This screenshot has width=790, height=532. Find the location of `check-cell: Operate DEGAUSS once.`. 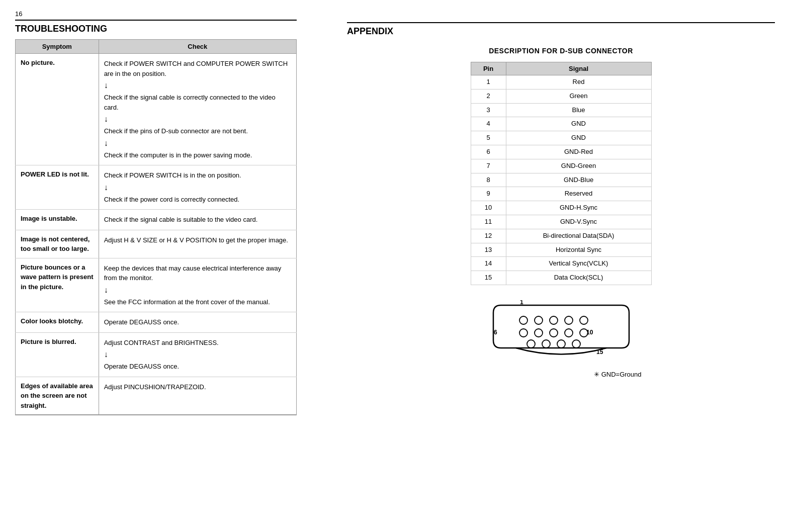

check-cell: Operate DEGAUSS once. is located at coordinates (197, 323).